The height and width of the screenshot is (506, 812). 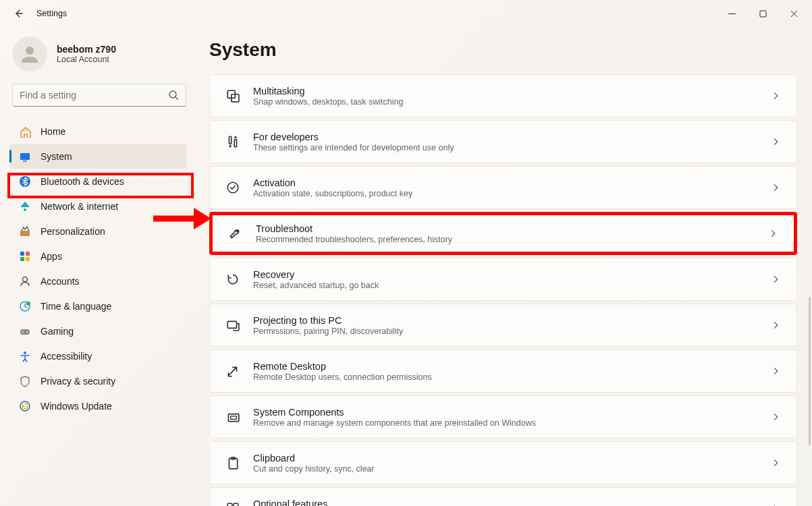 I want to click on recovery-icon, so click(x=233, y=279).